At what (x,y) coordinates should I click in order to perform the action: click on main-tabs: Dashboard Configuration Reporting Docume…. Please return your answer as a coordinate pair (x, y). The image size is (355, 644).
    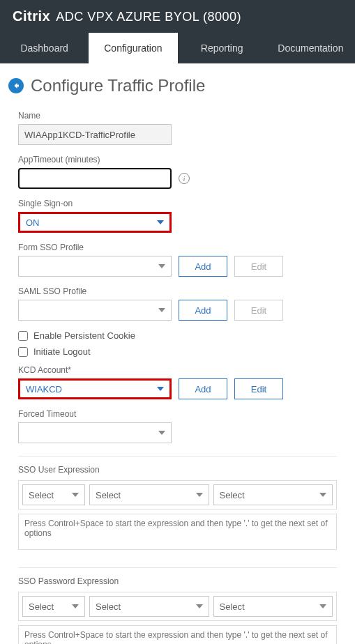
    Looking at the image, I should click on (177, 48).